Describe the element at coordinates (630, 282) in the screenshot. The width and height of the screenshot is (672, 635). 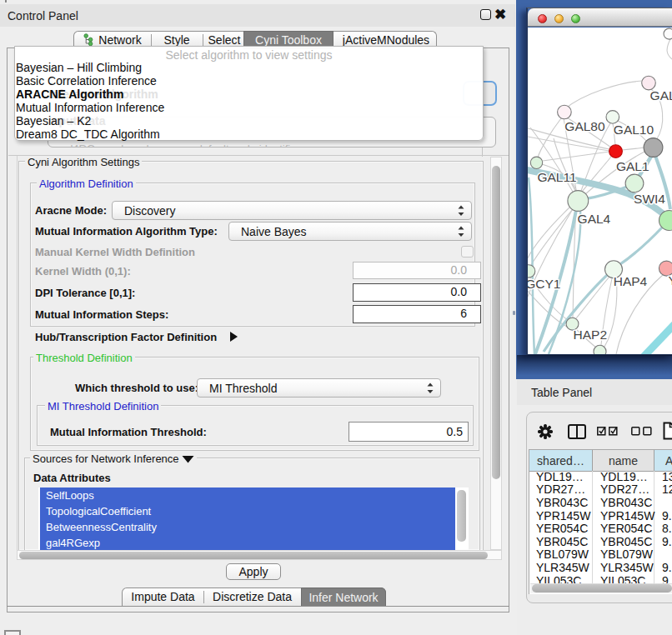
I see `svg-text: HAP4` at that location.